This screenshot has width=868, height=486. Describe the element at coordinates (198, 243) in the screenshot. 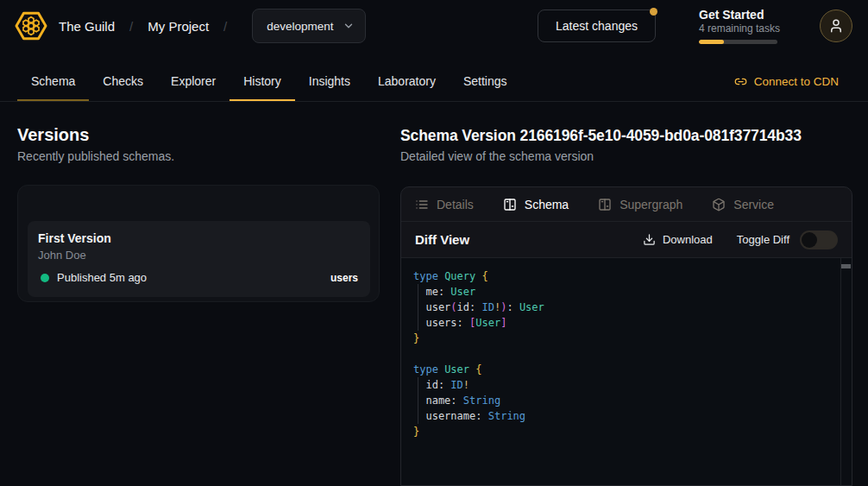

I see `versions-list-card: First Version John Doe Published 5m ago …` at that location.